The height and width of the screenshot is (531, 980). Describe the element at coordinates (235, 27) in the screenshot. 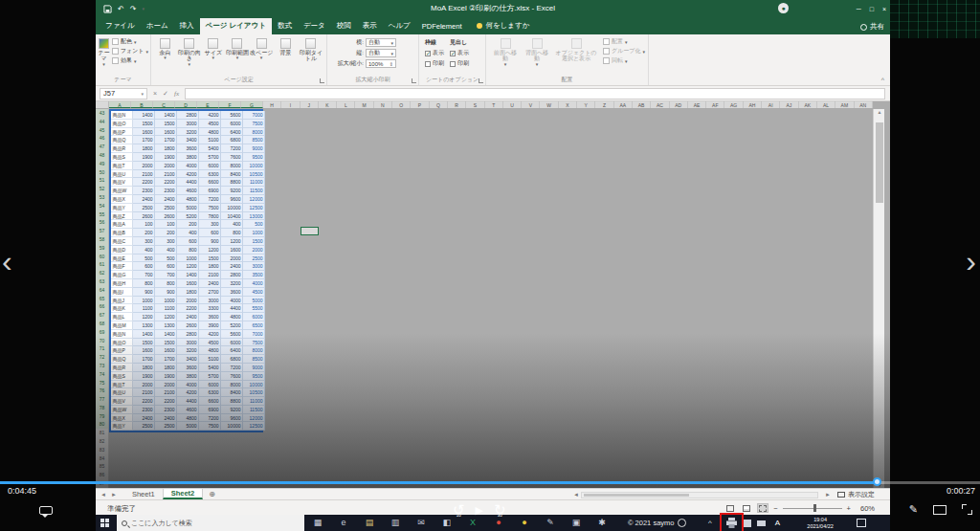

I see `ribbon-tab-ページ レイアウト: ページ レイアウト` at that location.